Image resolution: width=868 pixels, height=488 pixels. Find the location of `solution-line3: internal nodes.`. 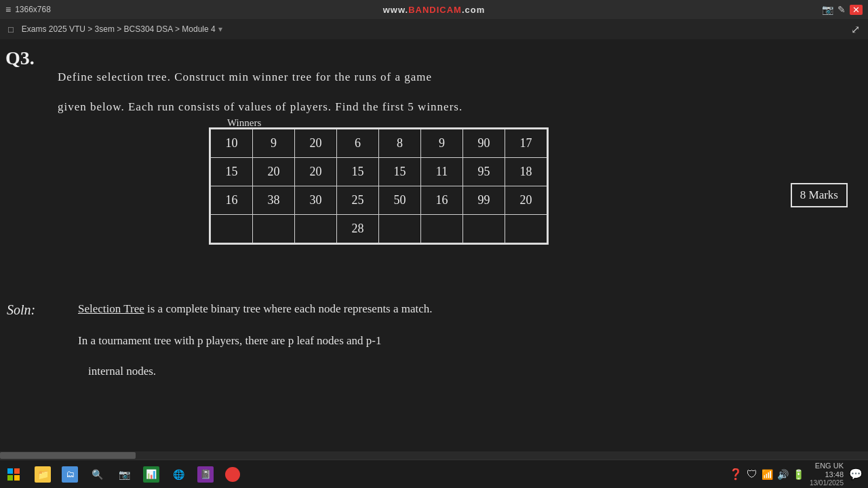

solution-line3: internal nodes. is located at coordinates (122, 371).